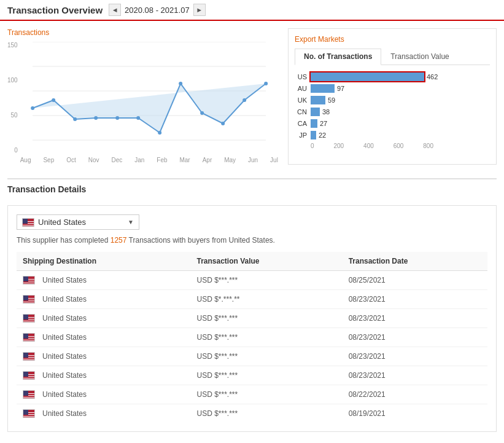  Describe the element at coordinates (415, 280) in the screenshot. I see `cell-date: 08/25/2021` at that location.